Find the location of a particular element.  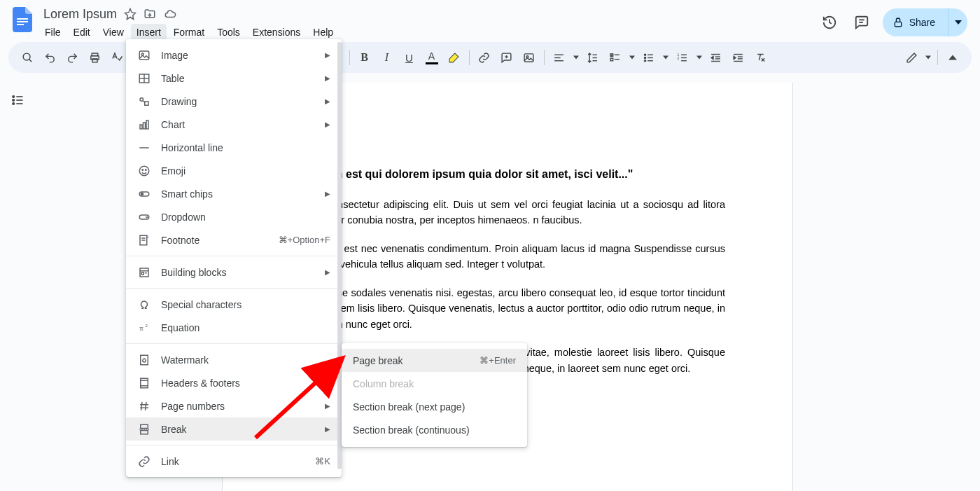

comments-icon is located at coordinates (862, 22).